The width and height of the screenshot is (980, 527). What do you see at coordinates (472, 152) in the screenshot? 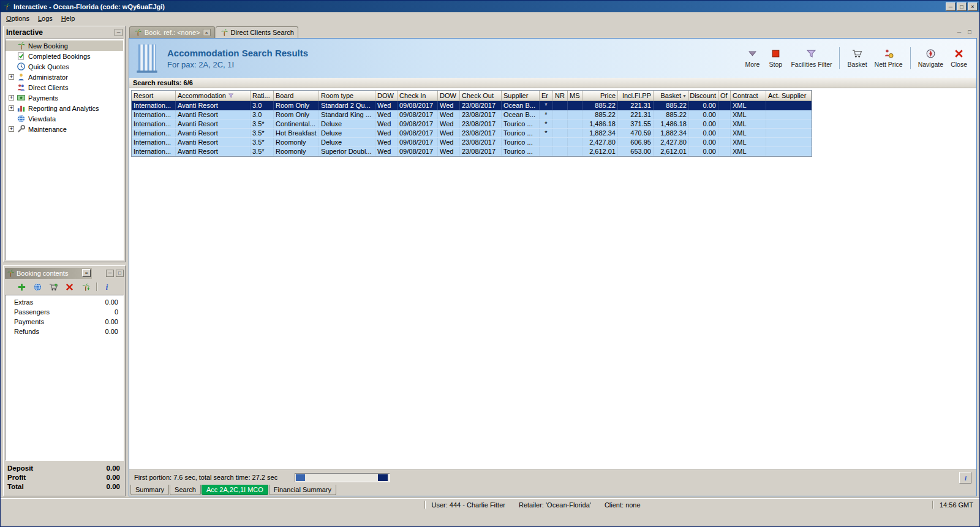
I see `table-row: Internation...Avanti Resort3.5*RoomonlyS…` at bounding box center [472, 152].